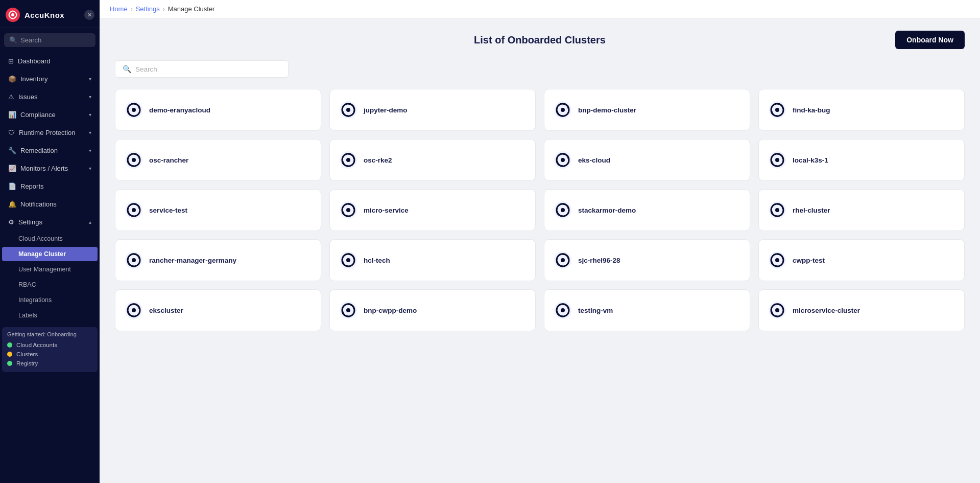 Image resolution: width=980 pixels, height=483 pixels. Describe the element at coordinates (862, 110) in the screenshot. I see `cluster-card-find-ka-bug: find-ka-bug` at that location.